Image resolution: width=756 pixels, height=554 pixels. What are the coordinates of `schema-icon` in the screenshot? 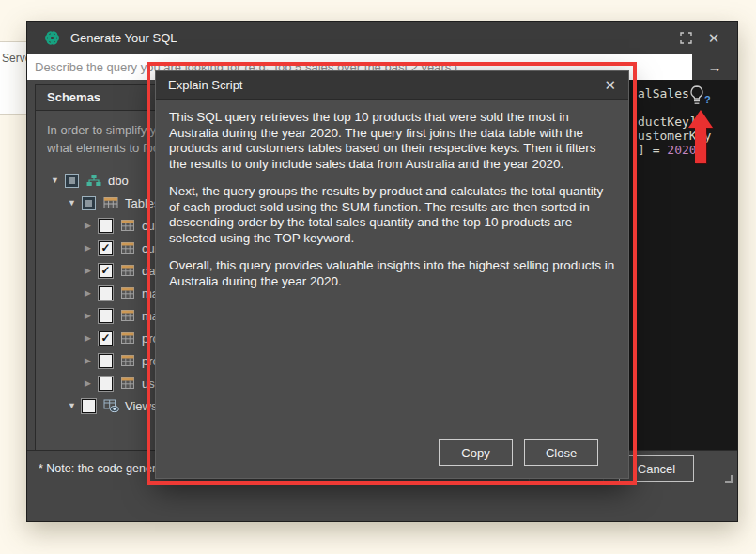 It's located at (94, 180).